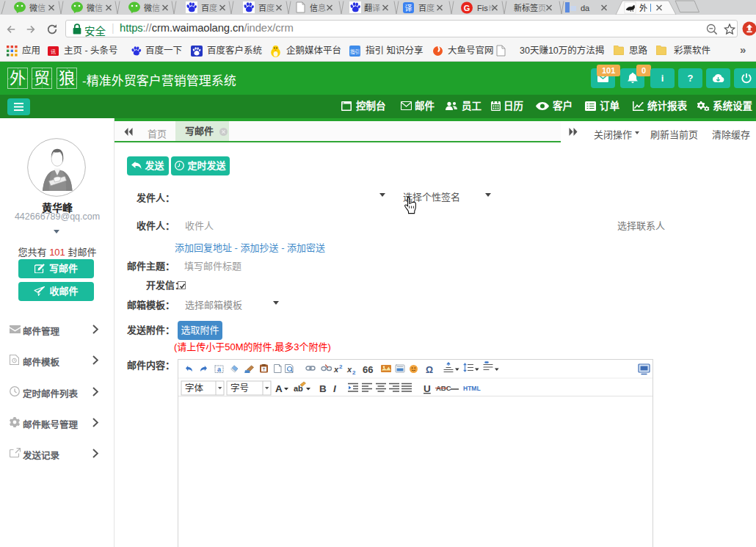  What do you see at coordinates (321, 7) in the screenshot?
I see `svg-text: 息` at bounding box center [321, 7].